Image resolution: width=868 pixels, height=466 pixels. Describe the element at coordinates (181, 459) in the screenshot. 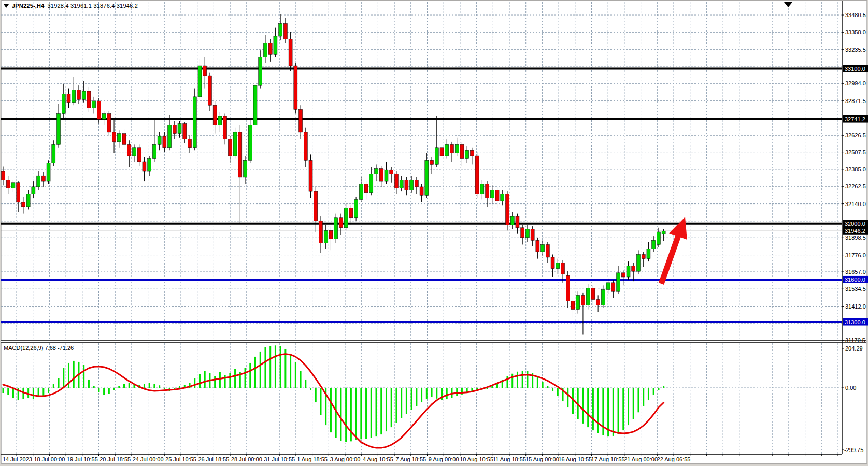

I see `time-tick-label: 25 Jul 10:55` at that location.